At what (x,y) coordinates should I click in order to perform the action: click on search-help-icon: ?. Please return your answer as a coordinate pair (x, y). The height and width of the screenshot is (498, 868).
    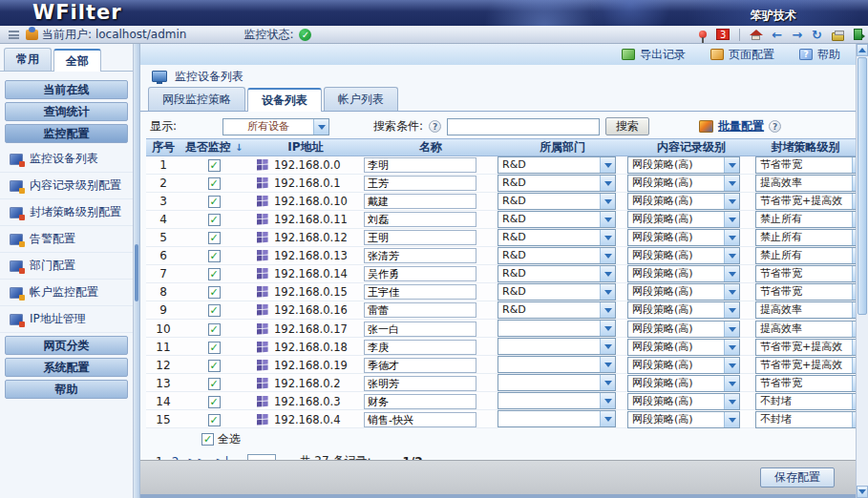
    Looking at the image, I should click on (435, 126).